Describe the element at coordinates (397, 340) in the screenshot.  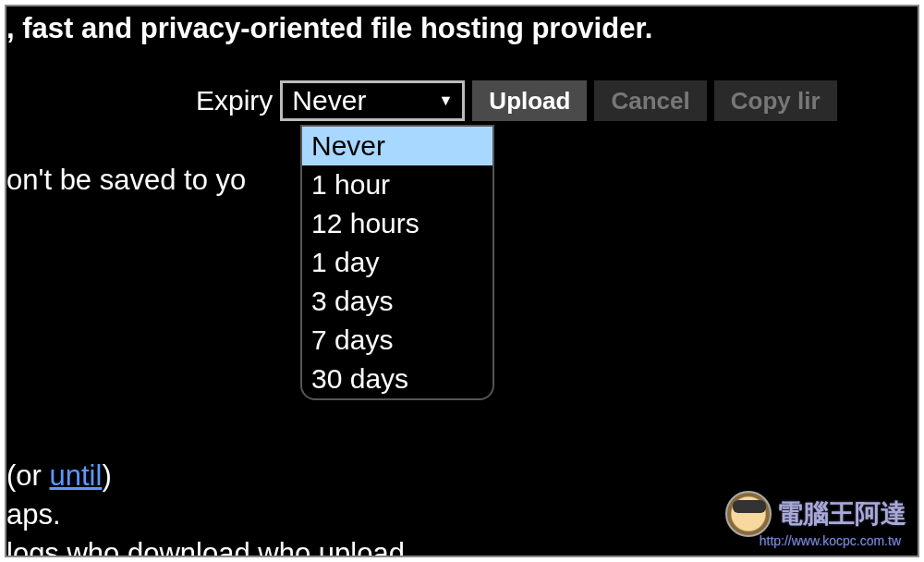
I see `expiry-option-7days: 7 days` at that location.